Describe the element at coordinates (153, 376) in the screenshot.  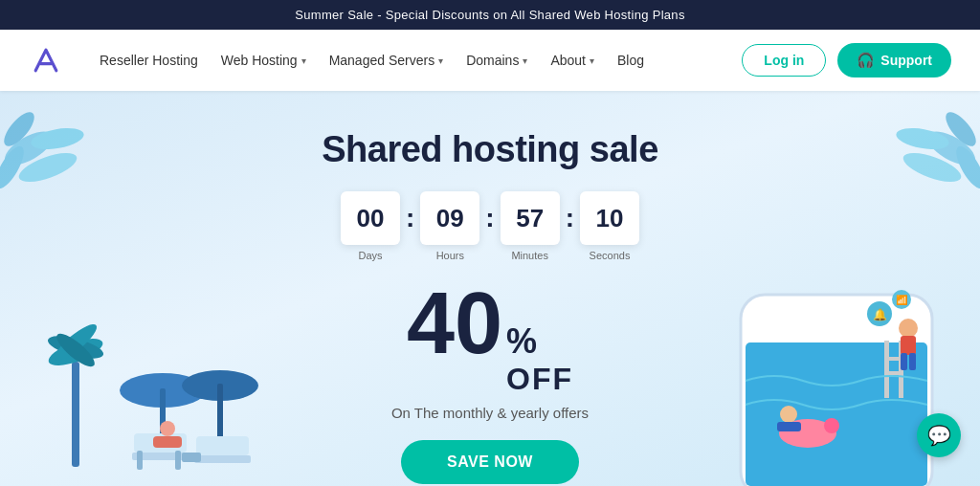
I see `beach-illustration: 🔔` at that location.